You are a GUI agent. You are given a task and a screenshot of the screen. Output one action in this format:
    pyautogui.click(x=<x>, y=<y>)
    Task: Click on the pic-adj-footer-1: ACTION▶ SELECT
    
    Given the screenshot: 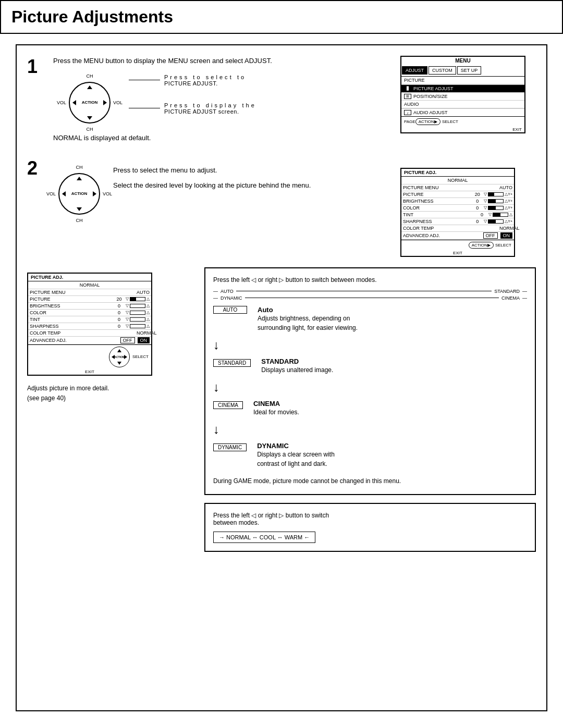 What is the action you would take?
    pyautogui.click(x=458, y=245)
    